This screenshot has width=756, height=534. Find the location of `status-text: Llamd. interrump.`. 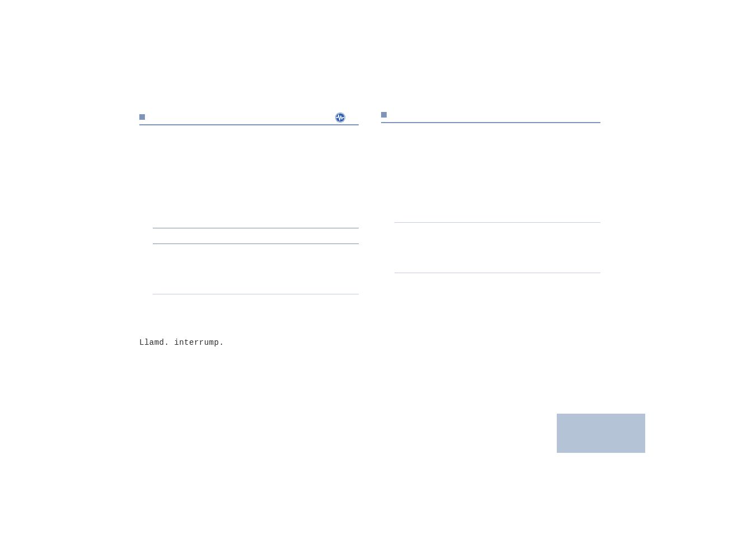

status-text: Llamd. interrump. is located at coordinates (181, 343).